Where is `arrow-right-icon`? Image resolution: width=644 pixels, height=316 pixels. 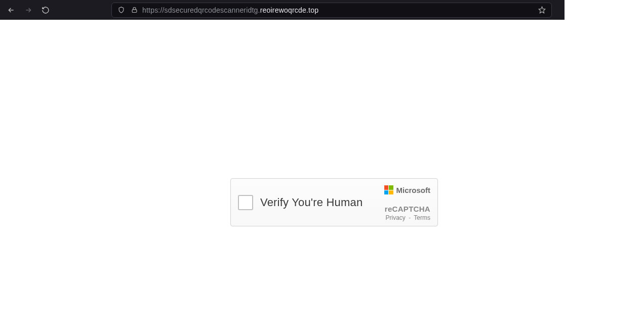
arrow-right-icon is located at coordinates (28, 10).